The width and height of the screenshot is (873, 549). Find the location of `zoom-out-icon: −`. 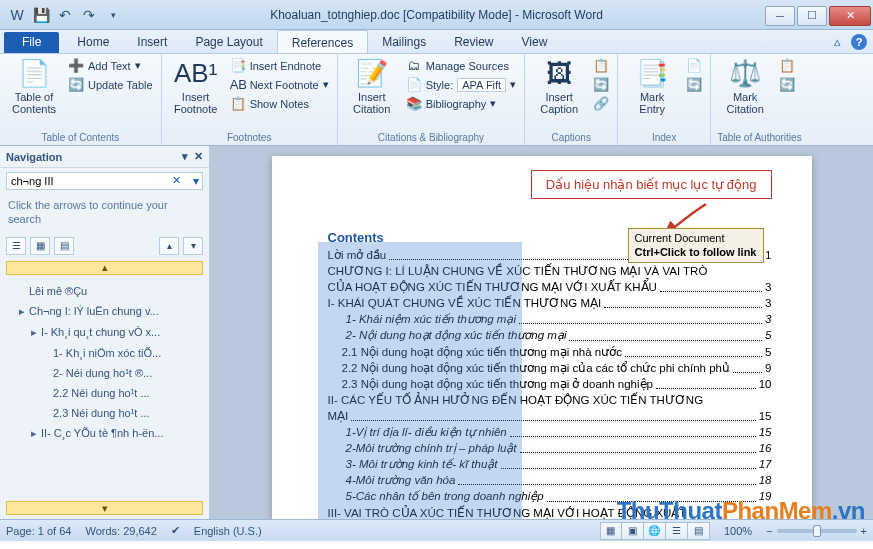

zoom-out-icon: − is located at coordinates (769, 531).